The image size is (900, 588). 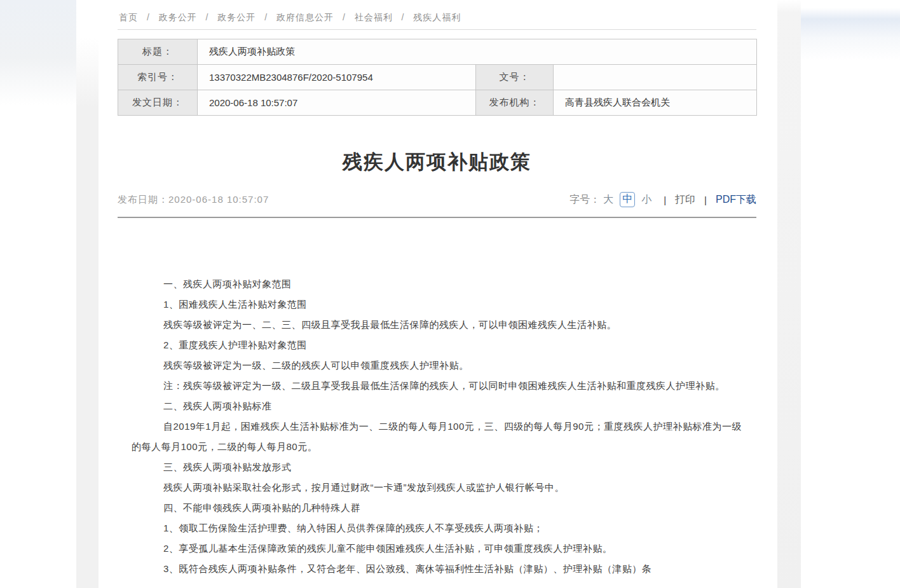 What do you see at coordinates (627, 200) in the screenshot?
I see `font-size-medium-button: 中` at bounding box center [627, 200].